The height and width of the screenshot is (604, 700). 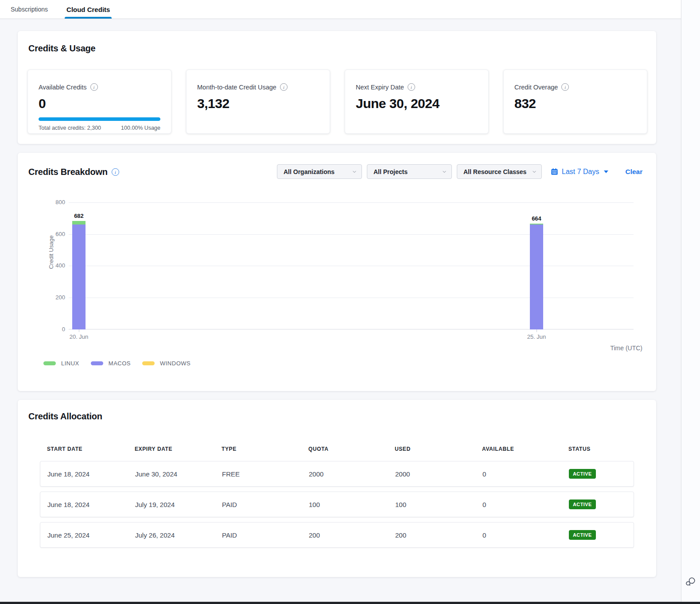 I want to click on table-row: June 25, 2024 July 26, 2024 PAID 200 200…, so click(x=337, y=535).